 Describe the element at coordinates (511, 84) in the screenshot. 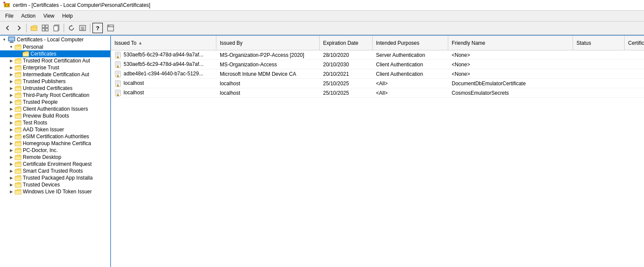

I see `cell-friendly-3: DocumentDbEmulatorCertificate` at that location.